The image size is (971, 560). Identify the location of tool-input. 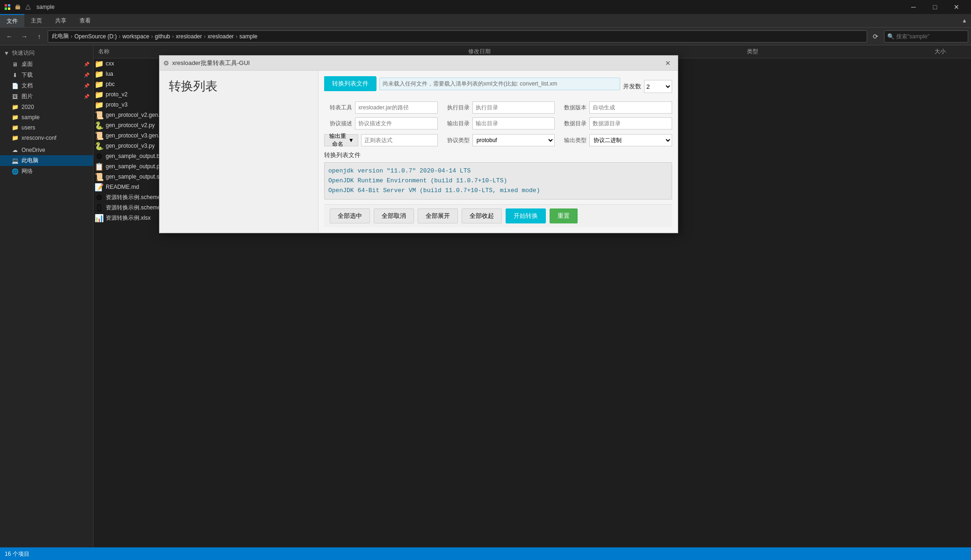
(397, 108).